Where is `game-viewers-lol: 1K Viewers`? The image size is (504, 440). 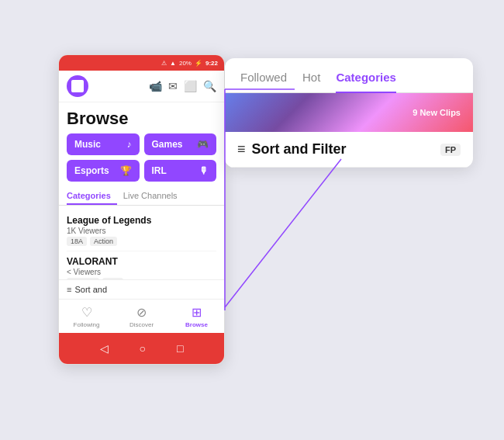 game-viewers-lol: 1K Viewers is located at coordinates (141, 231).